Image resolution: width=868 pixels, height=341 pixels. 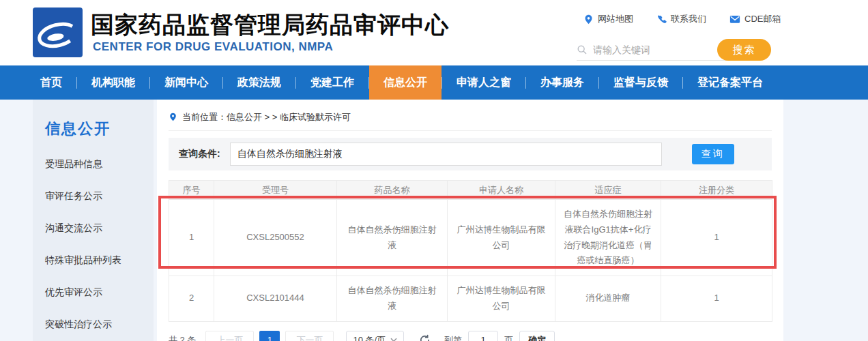 What do you see at coordinates (582, 50) in the screenshot?
I see `search-icon` at bounding box center [582, 50].